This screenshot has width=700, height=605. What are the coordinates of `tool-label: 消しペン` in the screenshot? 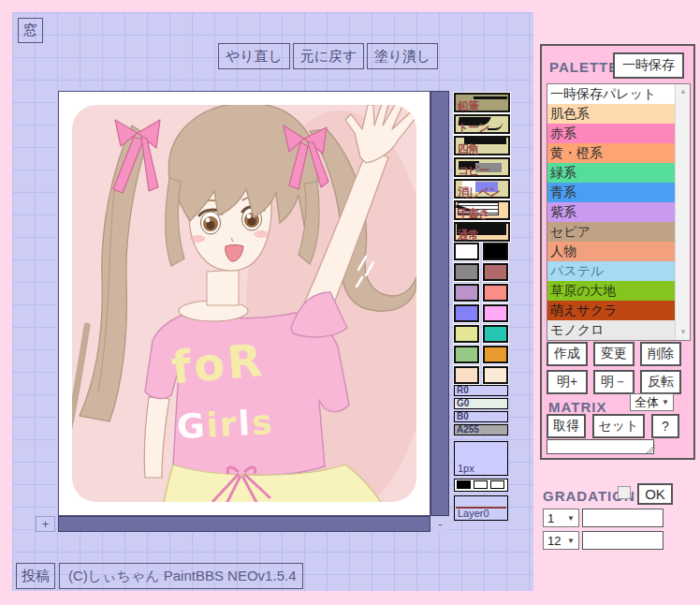 It's located at (479, 192).